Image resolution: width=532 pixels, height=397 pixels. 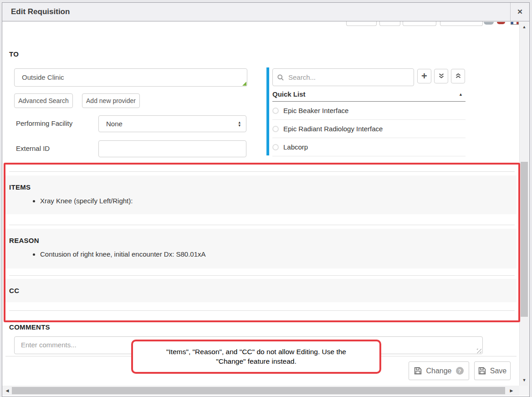 What do you see at coordinates (369, 129) in the screenshot?
I see `list-item-epic-radiant: Epic Radiant Radiology Interface` at bounding box center [369, 129].